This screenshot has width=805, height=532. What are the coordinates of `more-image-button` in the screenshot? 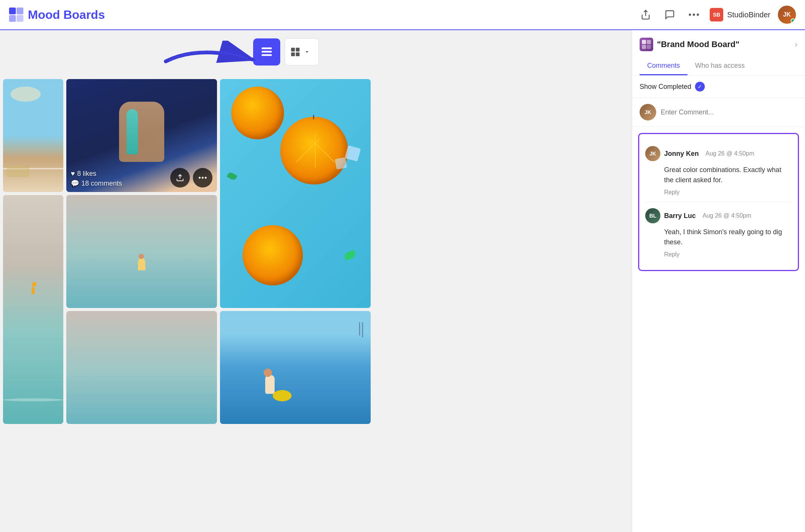 It's located at (203, 178).